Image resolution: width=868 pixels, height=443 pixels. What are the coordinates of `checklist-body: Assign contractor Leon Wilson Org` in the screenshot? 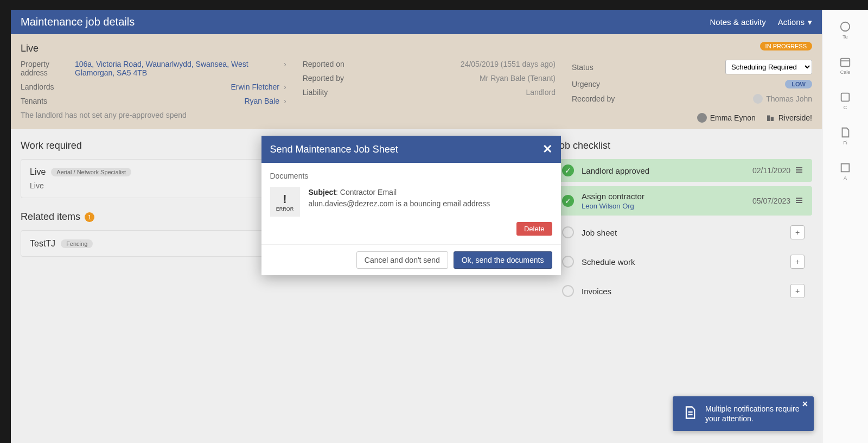 It's located at (667, 201).